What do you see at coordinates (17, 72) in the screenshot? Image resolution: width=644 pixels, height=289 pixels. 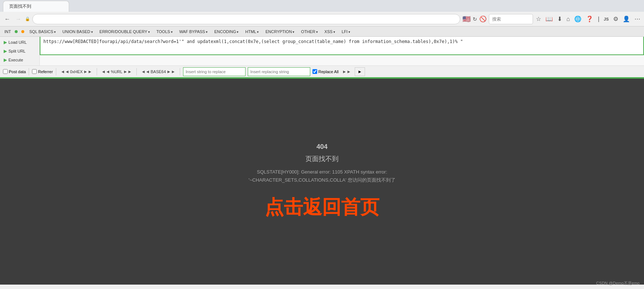 I see `post-data-label: Post data` at bounding box center [17, 72].